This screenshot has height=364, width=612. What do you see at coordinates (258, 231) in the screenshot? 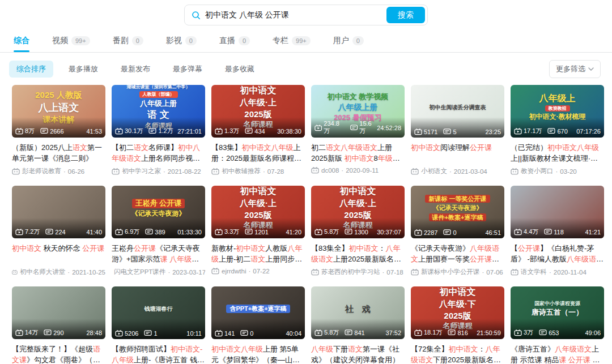
I see `video-card: 初中语文八年级·上2025版名师课程 3.3万 1201 41:20 新教材-初…` at bounding box center [258, 231].